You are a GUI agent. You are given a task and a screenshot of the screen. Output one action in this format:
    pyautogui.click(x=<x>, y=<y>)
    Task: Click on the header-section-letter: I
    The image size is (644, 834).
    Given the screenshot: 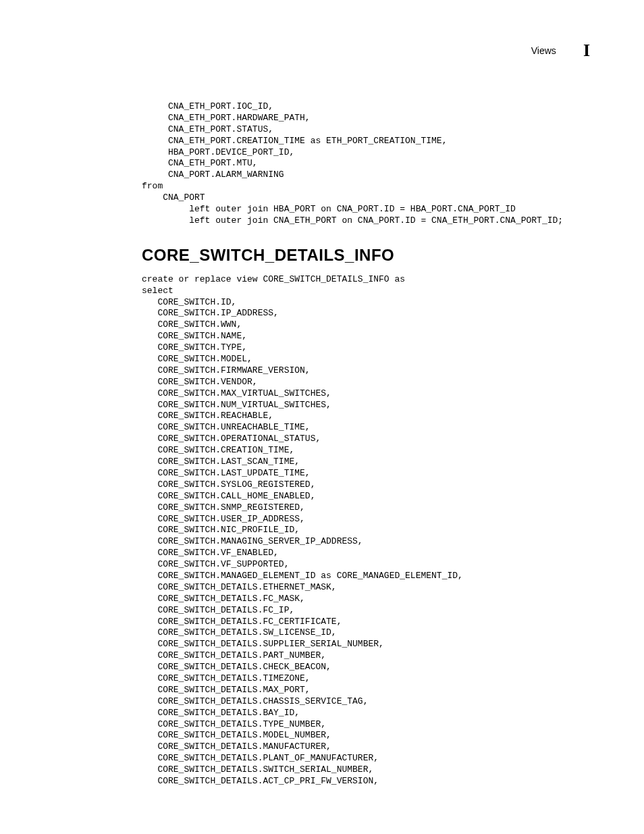 What is the action you would take?
    pyautogui.click(x=587, y=51)
    